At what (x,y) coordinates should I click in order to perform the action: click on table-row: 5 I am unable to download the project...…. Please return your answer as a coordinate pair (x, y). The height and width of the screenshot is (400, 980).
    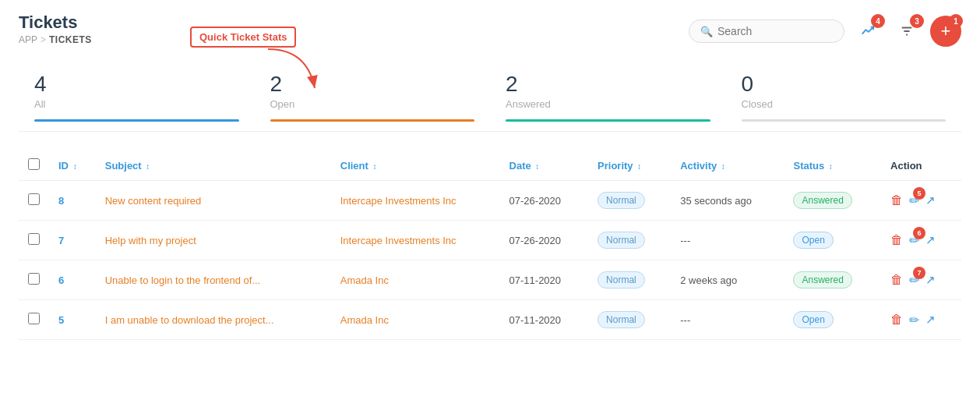
    Looking at the image, I should click on (490, 320).